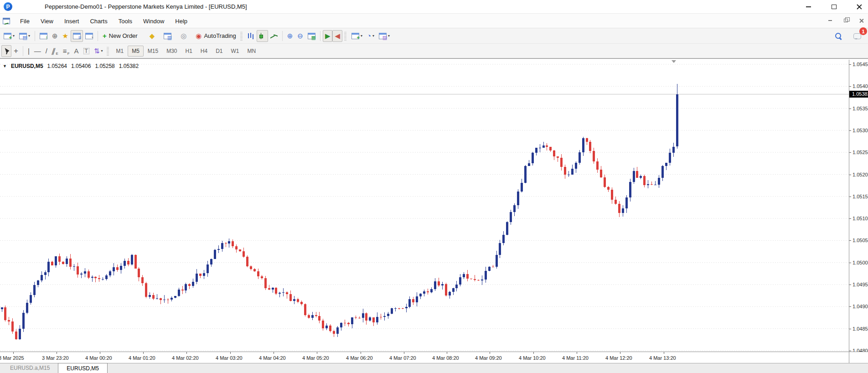  Describe the element at coordinates (14, 36) in the screenshot. I see `new-chart-dropdown-icon: ▾` at that location.